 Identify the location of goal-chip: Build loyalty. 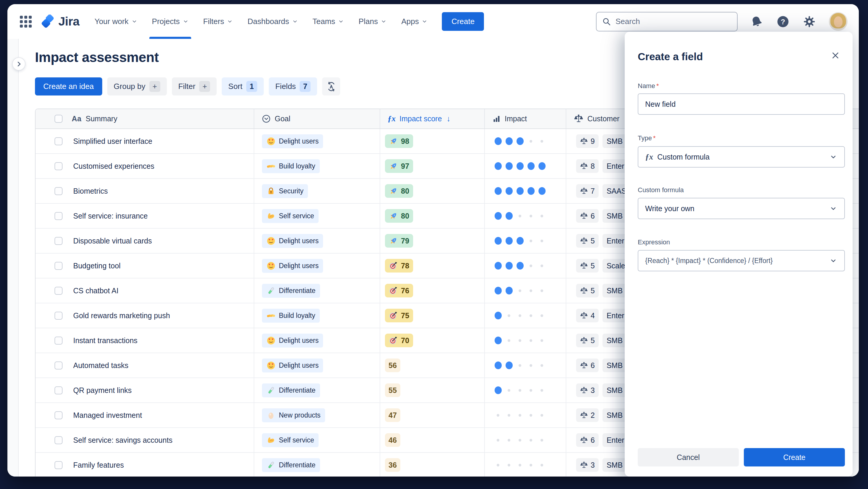
(291, 316).